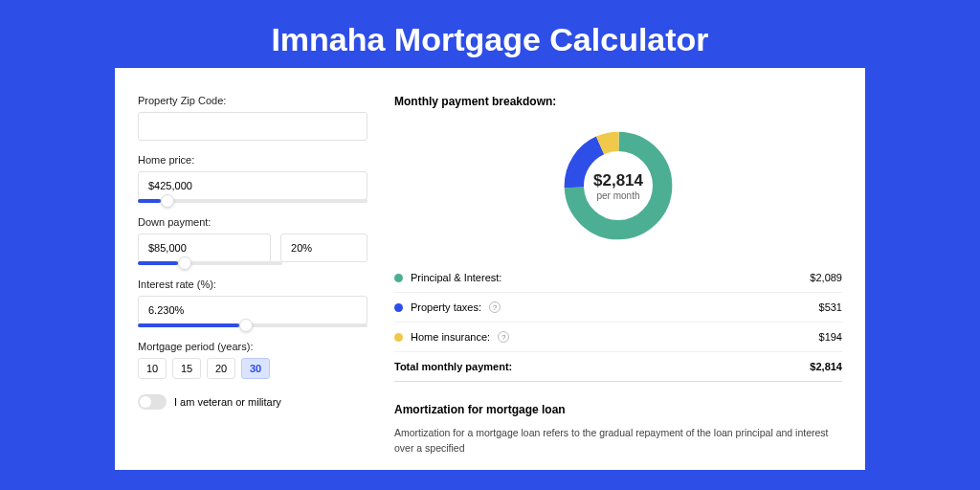  I want to click on breakdown-total-value: $2,814, so click(826, 367).